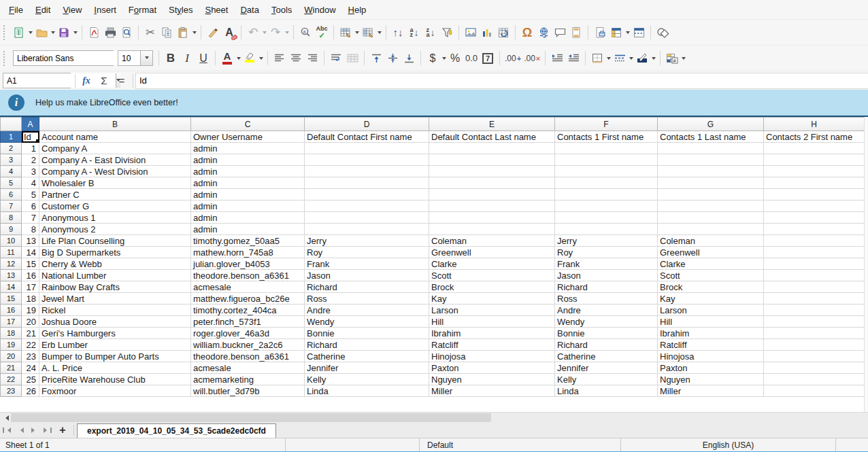 This screenshot has width=868, height=452. What do you see at coordinates (367, 345) in the screenshot?
I see `cell-D19: Richard` at bounding box center [367, 345].